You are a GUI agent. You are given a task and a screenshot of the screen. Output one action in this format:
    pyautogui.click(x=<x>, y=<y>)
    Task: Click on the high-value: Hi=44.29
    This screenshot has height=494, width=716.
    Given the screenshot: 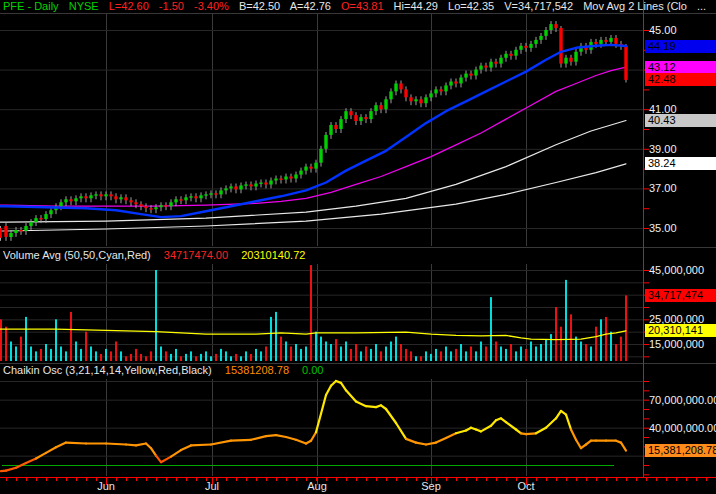 What is the action you would take?
    pyautogui.click(x=416, y=6)
    